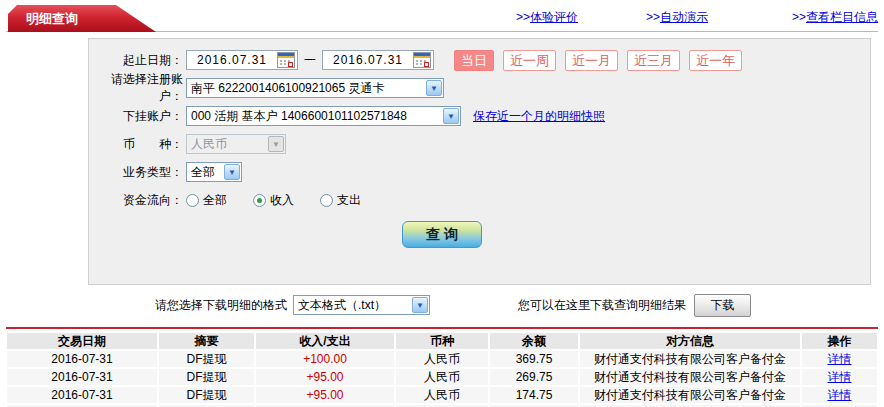 The height and width of the screenshot is (407, 884). What do you see at coordinates (697, 18) in the screenshot?
I see `top-links: >>体验评价 >>自动演示 >>查看栏目信息` at bounding box center [697, 18].